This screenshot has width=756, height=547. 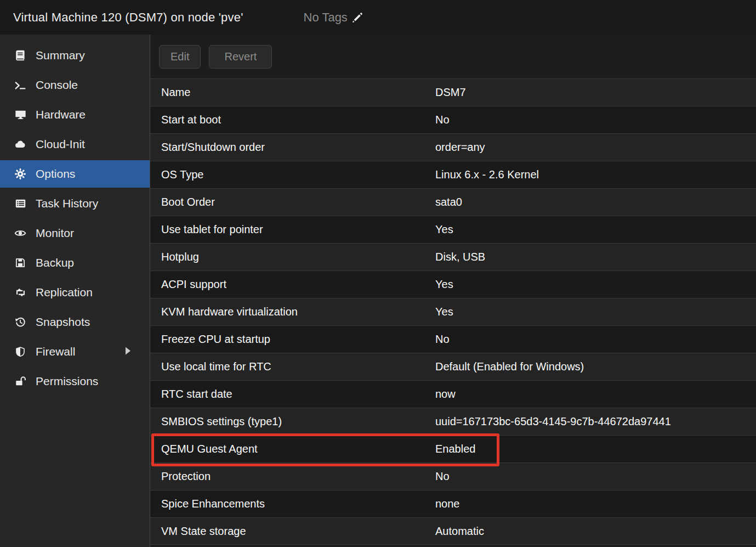 I want to click on option-label: Start/Shutdown order, so click(x=293, y=147).